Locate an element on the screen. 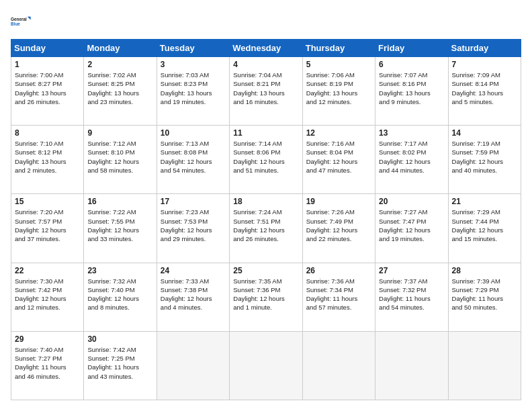  cell-line: Sunrise: 7:06 AM is located at coordinates (339, 75).